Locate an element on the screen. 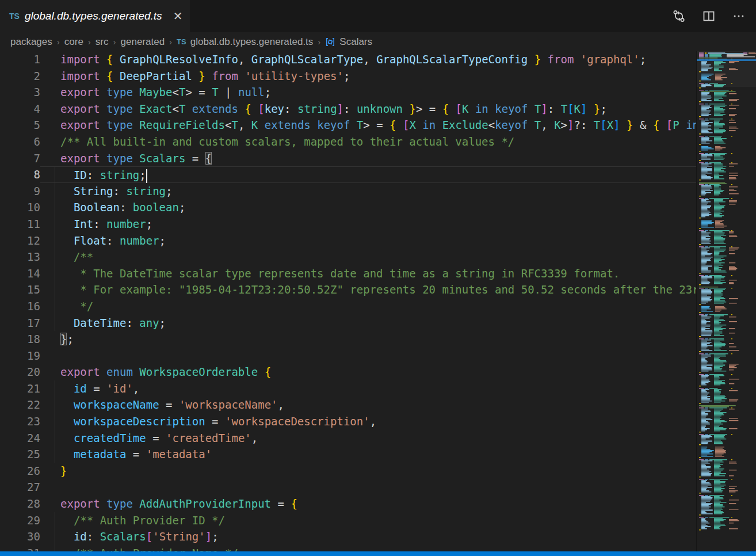 This screenshot has width=756, height=556. line-number: 27 is located at coordinates (20, 487).